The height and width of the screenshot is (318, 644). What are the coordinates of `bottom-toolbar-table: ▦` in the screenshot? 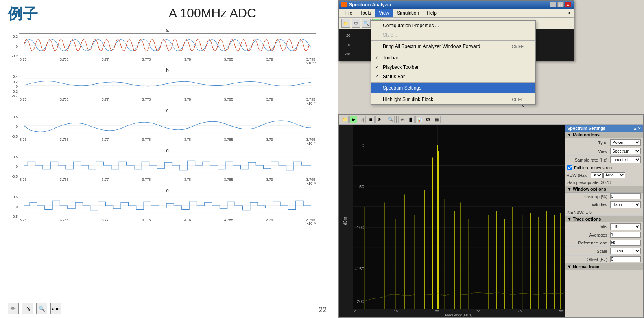 It's located at (437, 119).